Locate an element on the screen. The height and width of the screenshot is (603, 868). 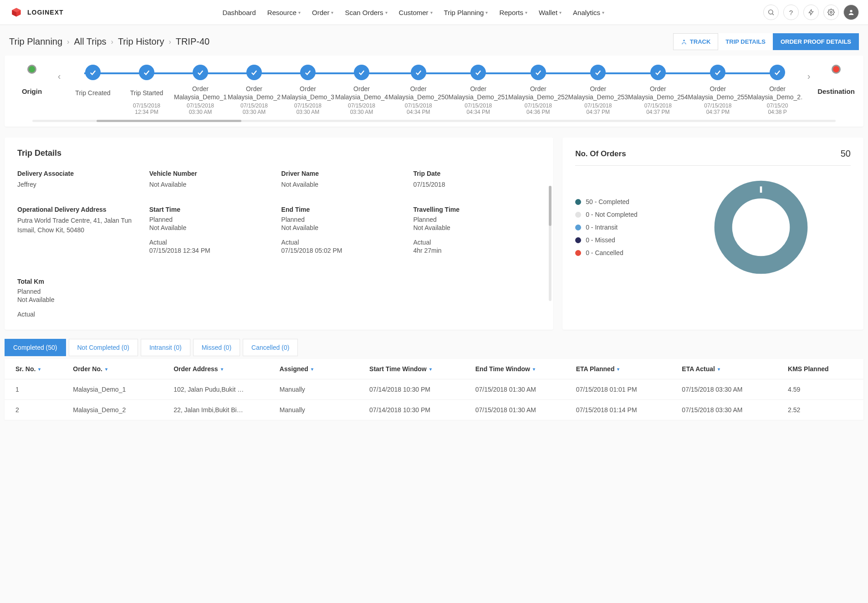
orders-legend: 50 - Completed0 - Not Completed0 - Intra… is located at coordinates (616, 227).